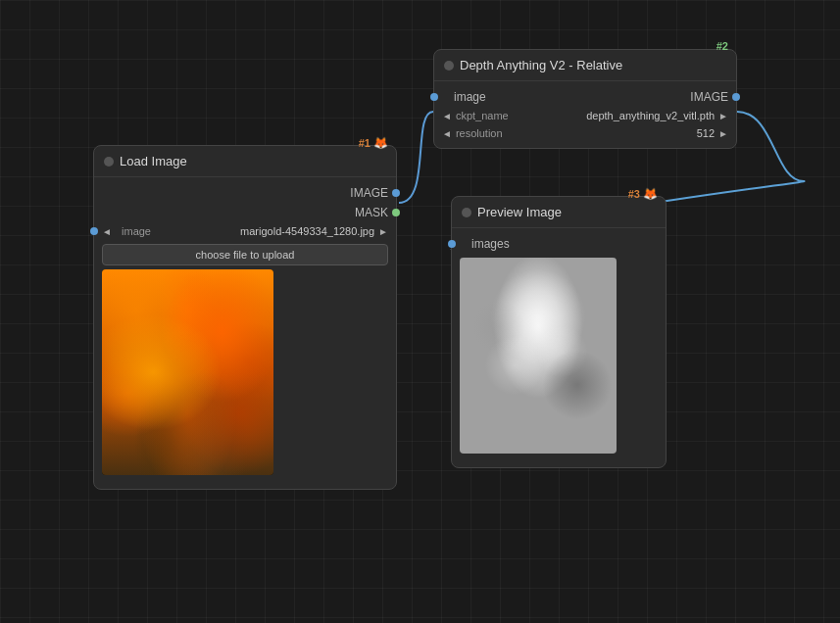 The width and height of the screenshot is (840, 623). What do you see at coordinates (265, 231) in the screenshot?
I see `param-value-image: marigold-4549334_1280.jpg` at bounding box center [265, 231].